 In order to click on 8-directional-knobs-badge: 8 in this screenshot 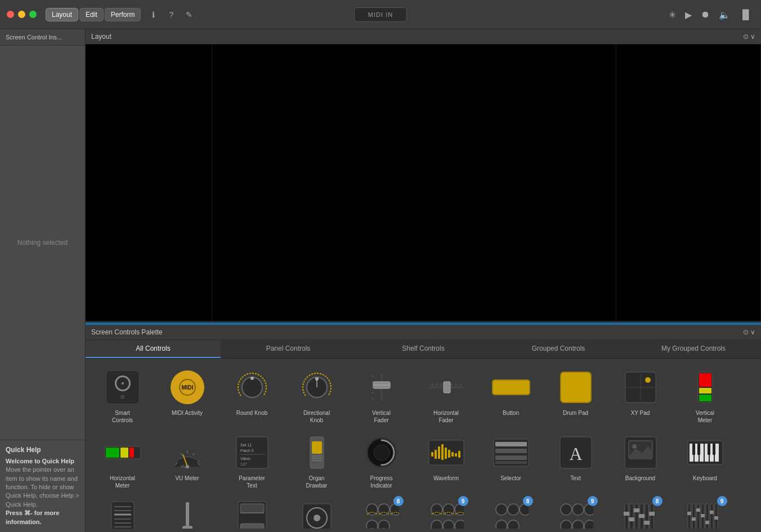, I will do `click(399, 501)`.